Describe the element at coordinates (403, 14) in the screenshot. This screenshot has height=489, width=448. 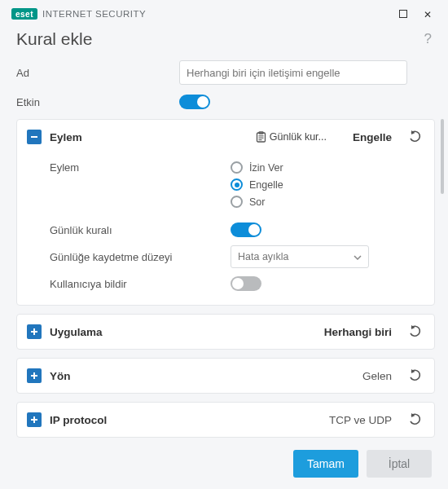
I see `maximize-icon` at that location.